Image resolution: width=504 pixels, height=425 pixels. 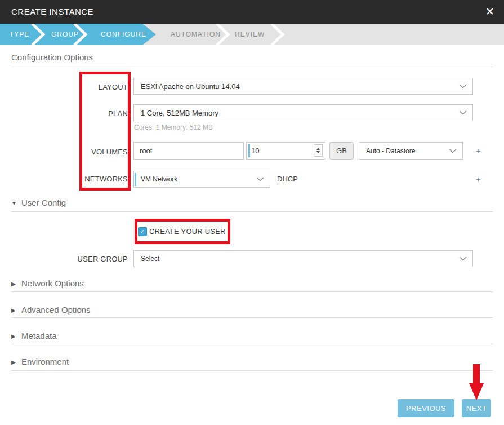 What do you see at coordinates (278, 151) in the screenshot?
I see `volume-size-input` at bounding box center [278, 151].